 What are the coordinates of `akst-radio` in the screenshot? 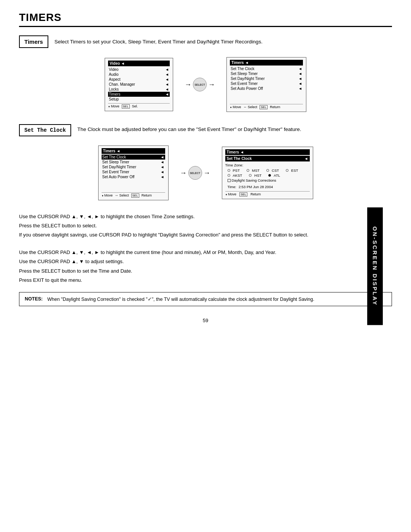 It's located at (229, 175).